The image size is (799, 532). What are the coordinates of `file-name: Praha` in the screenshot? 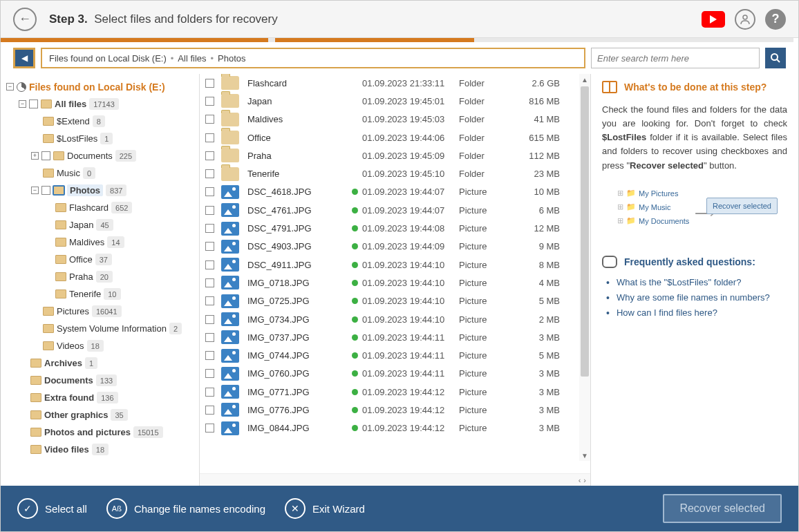 It's located at (297, 156).